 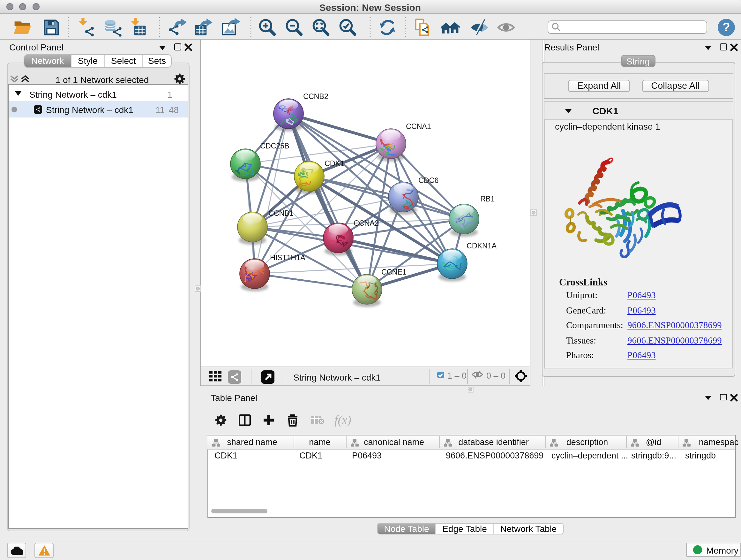 I want to click on svg-text: CCNB1, so click(x=281, y=213).